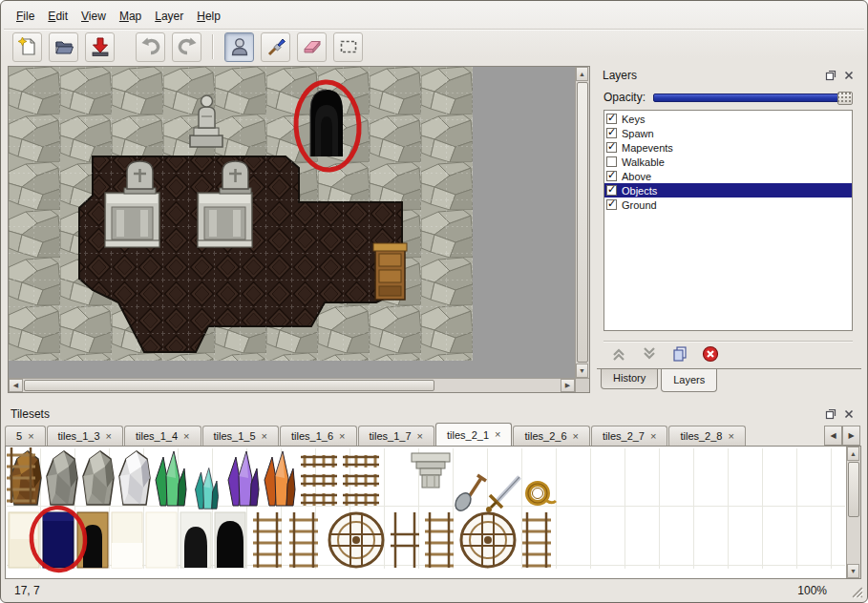 This screenshot has width=868, height=603. What do you see at coordinates (854, 454) in the screenshot?
I see `tileset-scroll-up-button: ▲` at bounding box center [854, 454].